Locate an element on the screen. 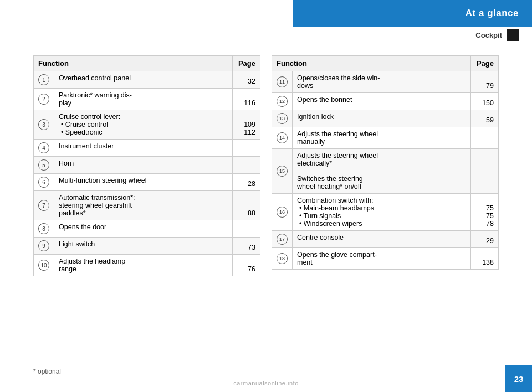 This screenshot has height=392, width=532. row-function: Ignition lock is located at coordinates (382, 118).